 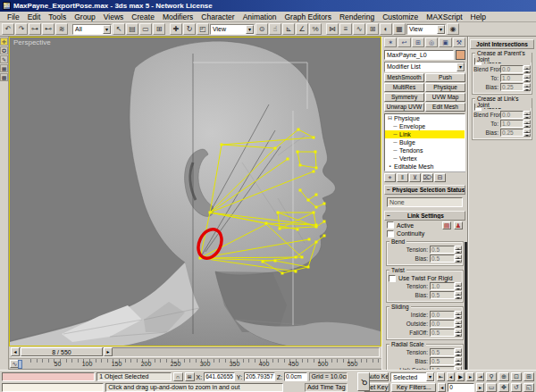 I want to click on current-frame-field: 0, so click(x=461, y=388).